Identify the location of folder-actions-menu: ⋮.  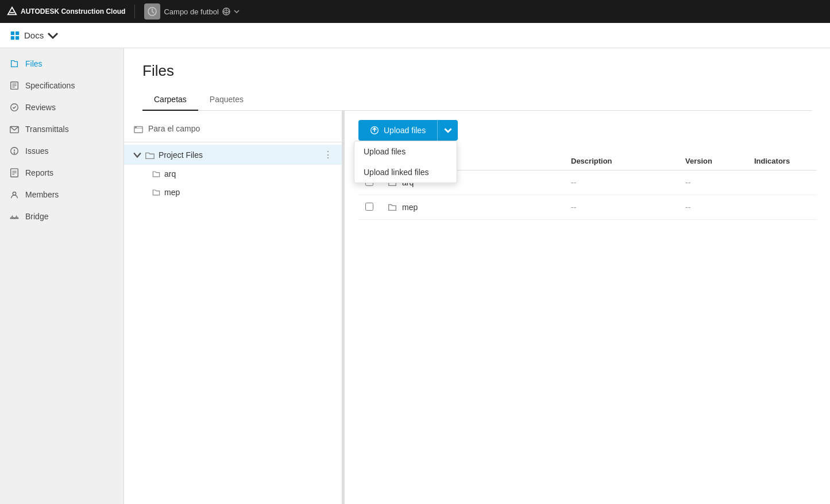
(328, 155).